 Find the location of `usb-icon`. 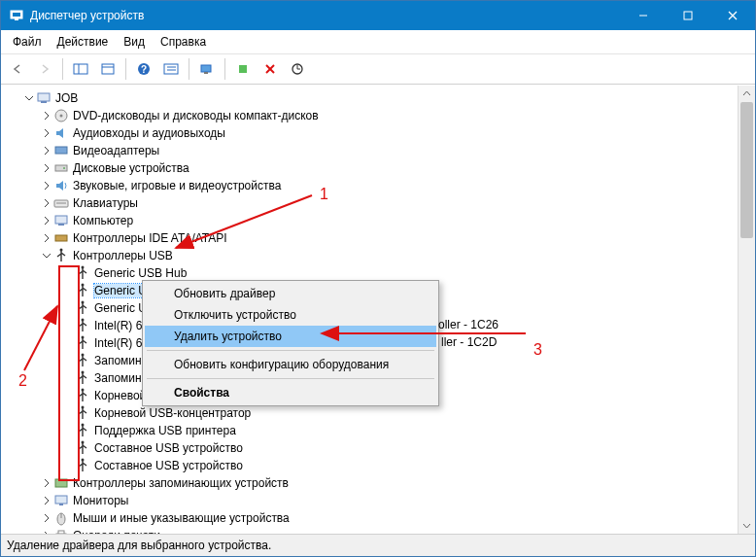

usb-icon is located at coordinates (61, 256).